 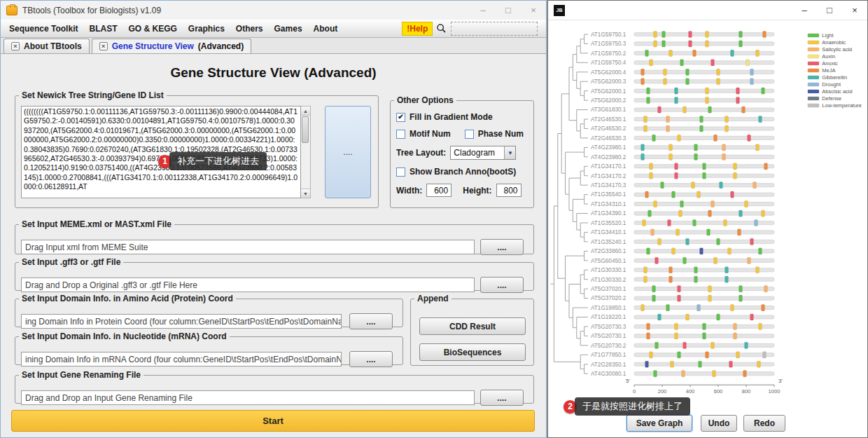 What do you see at coordinates (43, 29) in the screenshot?
I see `menu-item-sequence-toolkit: Sequence Toolkit` at bounding box center [43, 29].